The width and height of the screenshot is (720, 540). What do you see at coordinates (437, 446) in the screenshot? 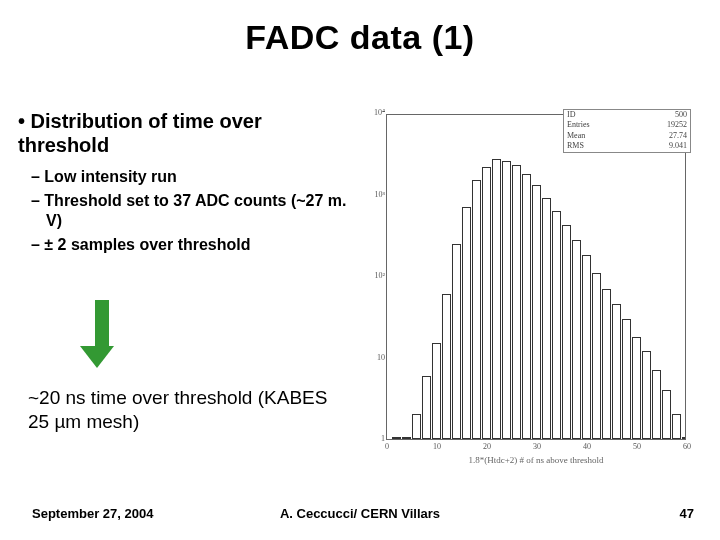
I see `x-tick-label: 10` at bounding box center [437, 446].